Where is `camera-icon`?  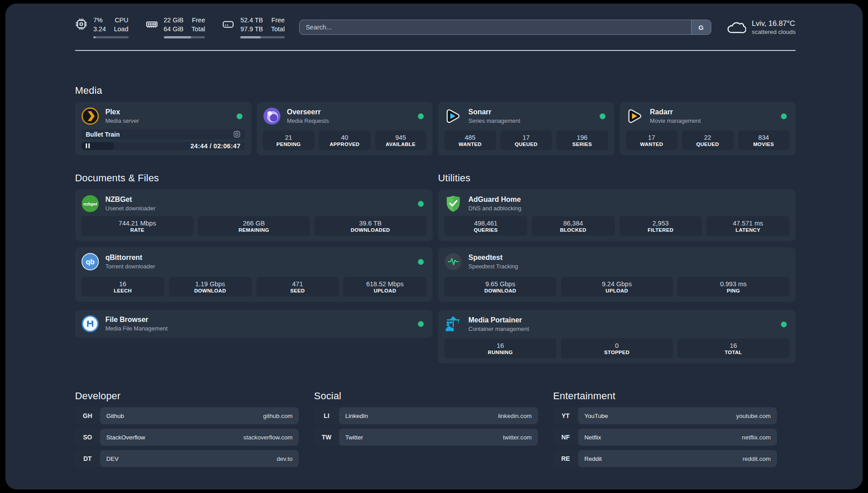
camera-icon is located at coordinates (237, 134).